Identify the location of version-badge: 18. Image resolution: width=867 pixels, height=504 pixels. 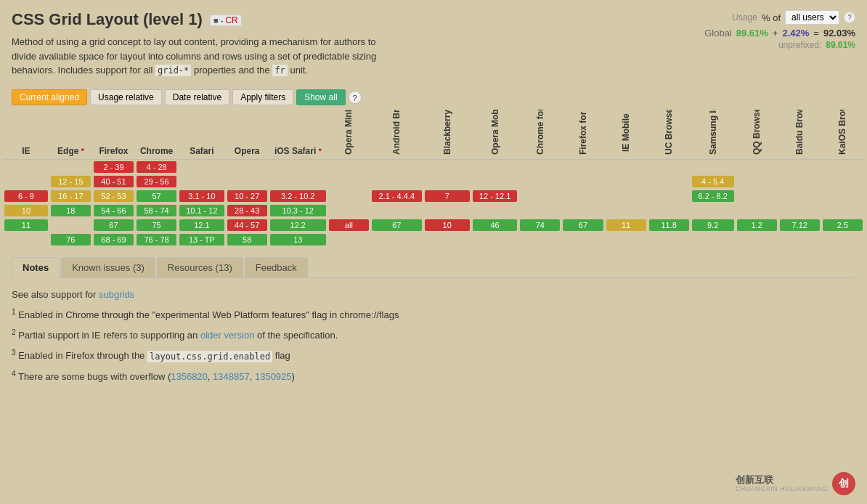
(71, 211).